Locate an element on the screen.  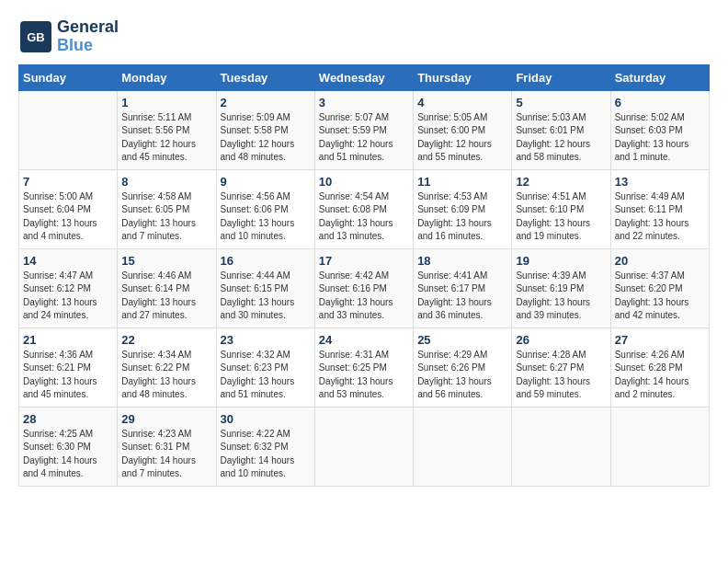
calendar-day: 5Sunrise: 5:03 AMSunset: 6:01 PMDaylight… is located at coordinates (561, 130).